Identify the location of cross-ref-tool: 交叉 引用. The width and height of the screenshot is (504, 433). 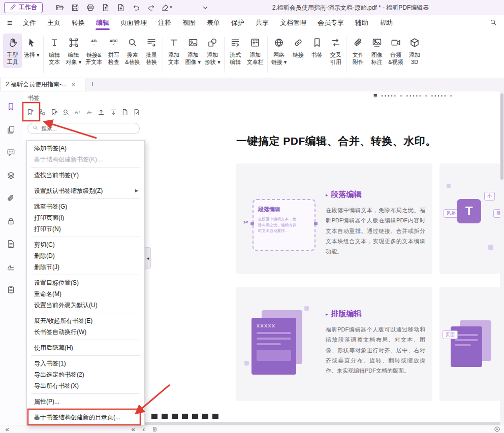
(335, 51).